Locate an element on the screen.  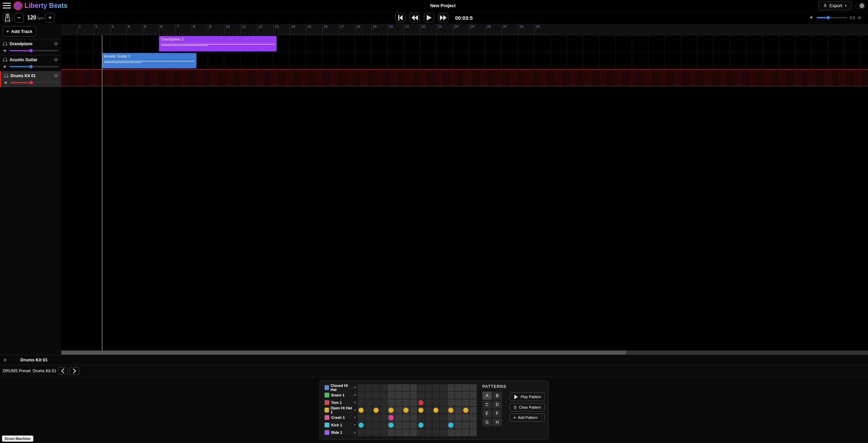
pattern-button: H is located at coordinates (497, 422).